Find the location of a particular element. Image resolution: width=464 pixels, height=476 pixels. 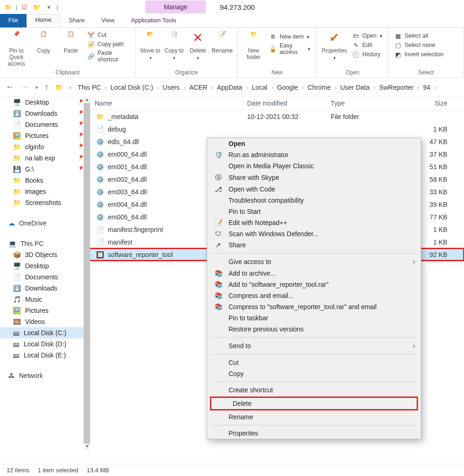

file-row: 📁_metadata10-12-2021 00:32File folder is located at coordinates (276, 116).